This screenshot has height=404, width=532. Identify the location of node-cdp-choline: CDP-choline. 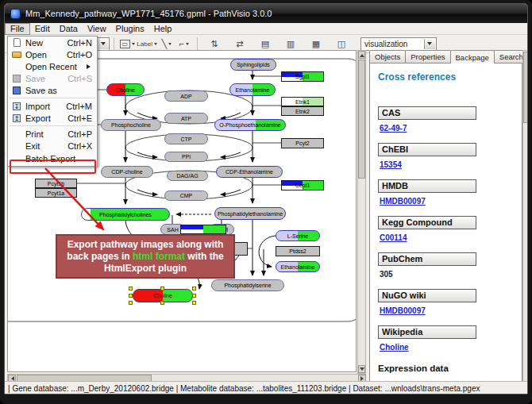
(127, 171).